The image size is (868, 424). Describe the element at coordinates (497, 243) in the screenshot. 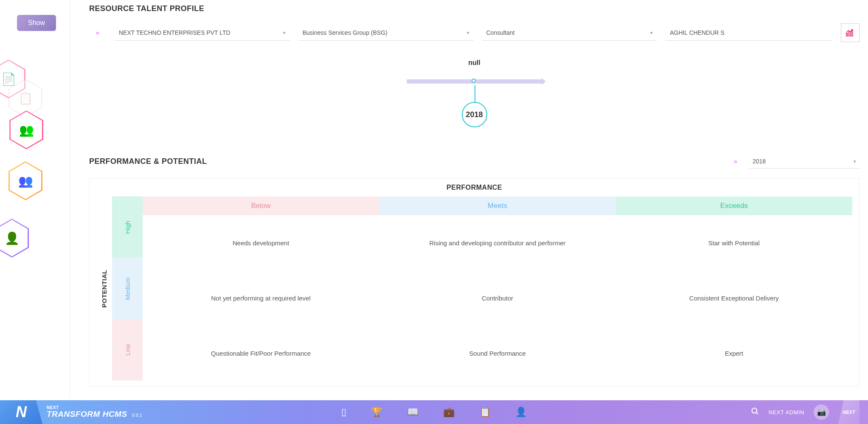

I see `cell-high-meets: Rising and developing contributor and pe…` at that location.